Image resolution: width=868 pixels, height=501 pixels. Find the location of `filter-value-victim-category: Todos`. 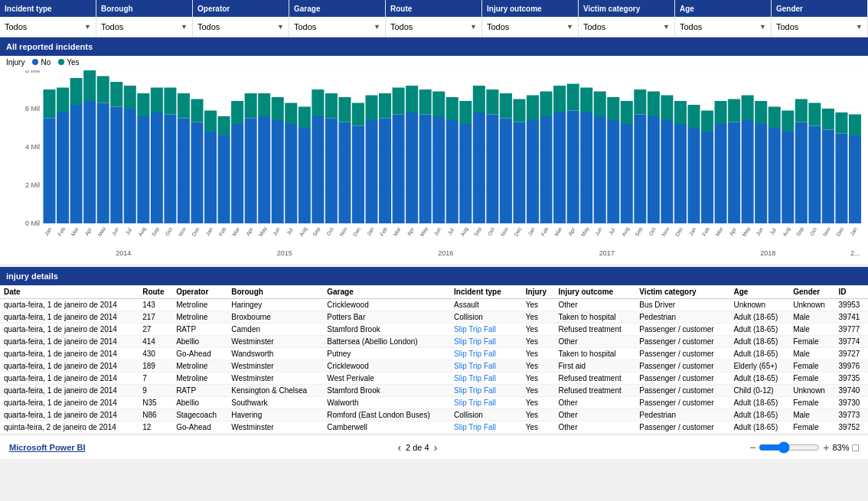

filter-value-victim-category: Todos is located at coordinates (594, 27).